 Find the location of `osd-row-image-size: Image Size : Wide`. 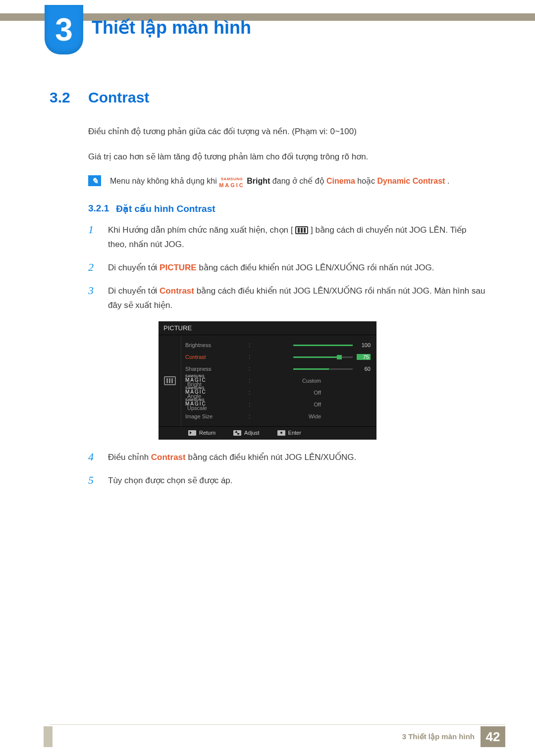

osd-row-image-size: Image Size : Wide is located at coordinates (278, 416).